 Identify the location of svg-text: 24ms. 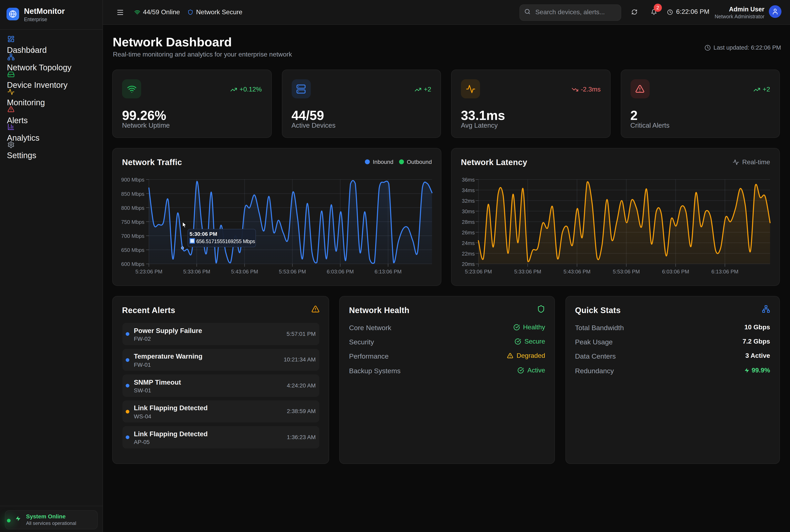
(468, 243).